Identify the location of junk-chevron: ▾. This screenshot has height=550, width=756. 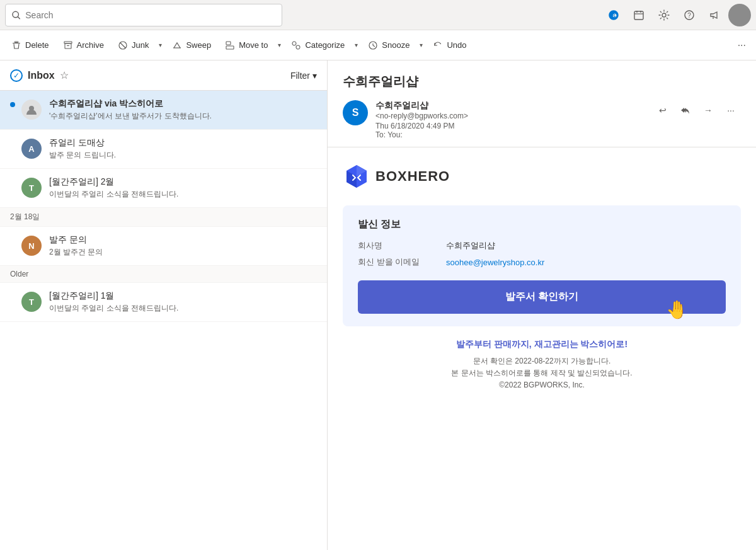
(160, 45).